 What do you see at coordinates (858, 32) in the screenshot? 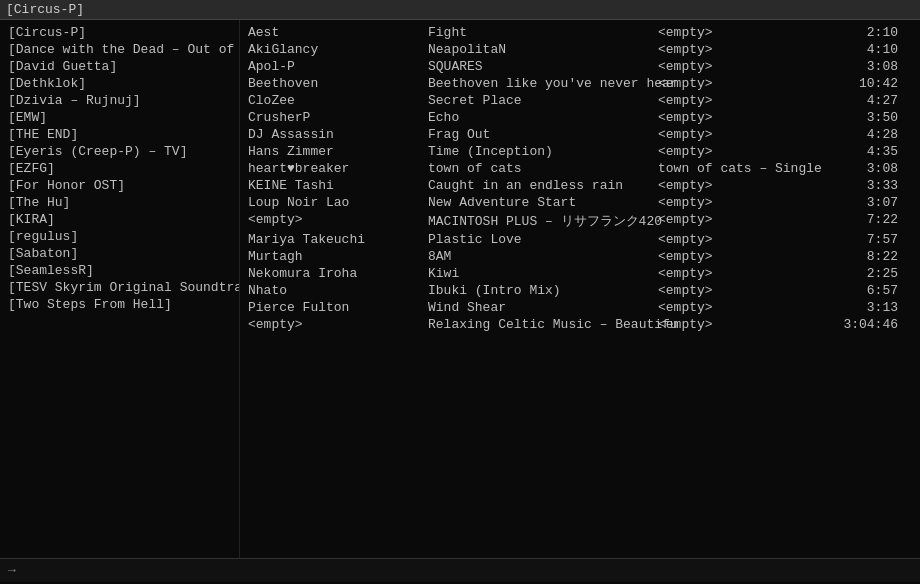
I see `track-duration: 2:10` at bounding box center [858, 32].